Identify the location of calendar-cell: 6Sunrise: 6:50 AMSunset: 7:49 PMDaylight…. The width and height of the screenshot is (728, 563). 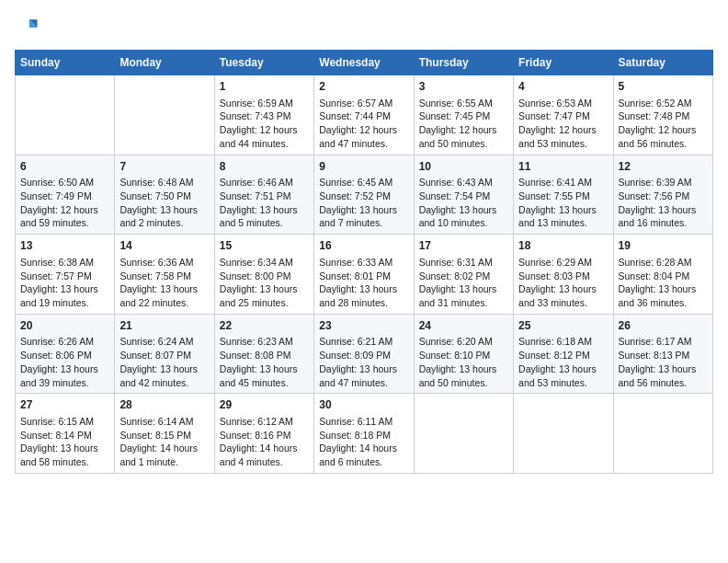
(65, 195).